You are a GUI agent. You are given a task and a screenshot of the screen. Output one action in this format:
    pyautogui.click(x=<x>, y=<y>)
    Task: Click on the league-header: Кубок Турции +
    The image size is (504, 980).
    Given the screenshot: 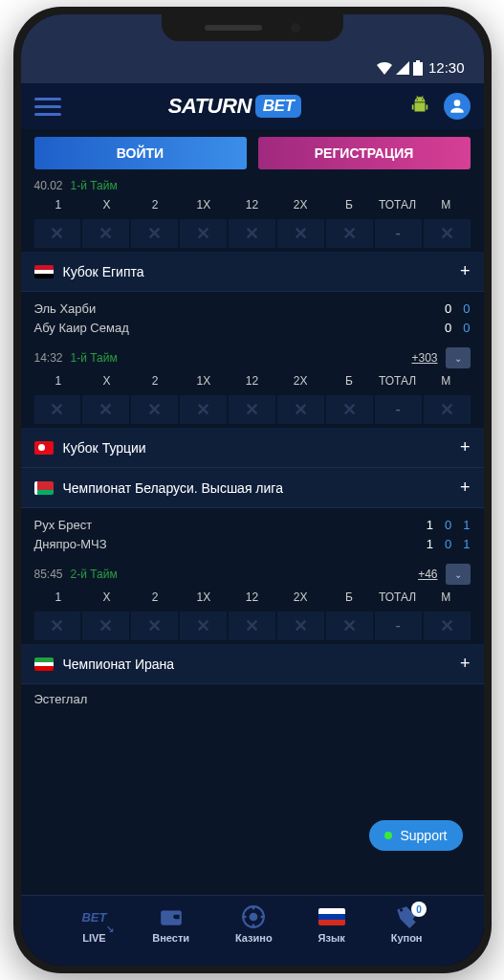 What is the action you would take?
    pyautogui.click(x=252, y=448)
    